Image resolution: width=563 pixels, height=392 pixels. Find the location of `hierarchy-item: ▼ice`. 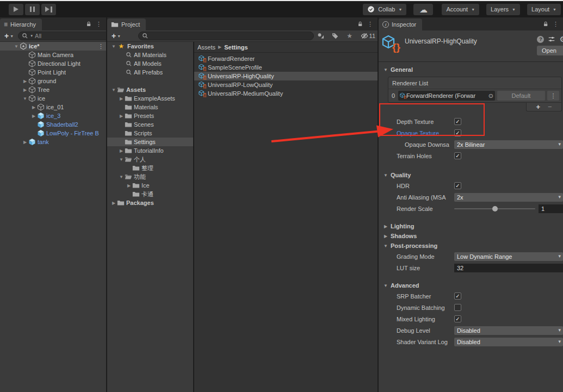

hierarchy-item: ▼ice is located at coordinates (53, 98).